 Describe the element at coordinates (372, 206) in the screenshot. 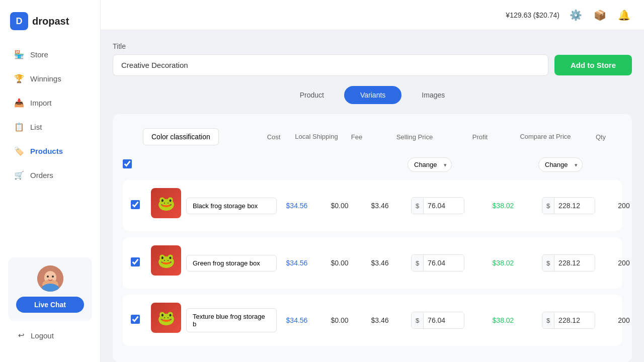

I see `table-row: 🐸 Black frog storage box $34.56 $0.00 $3…` at that location.